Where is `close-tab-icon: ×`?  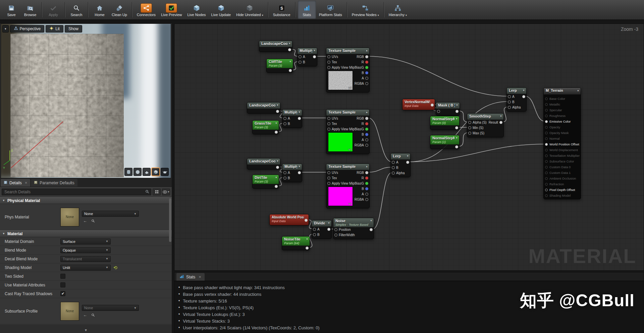
close-tab-icon: × is located at coordinates (26, 183).